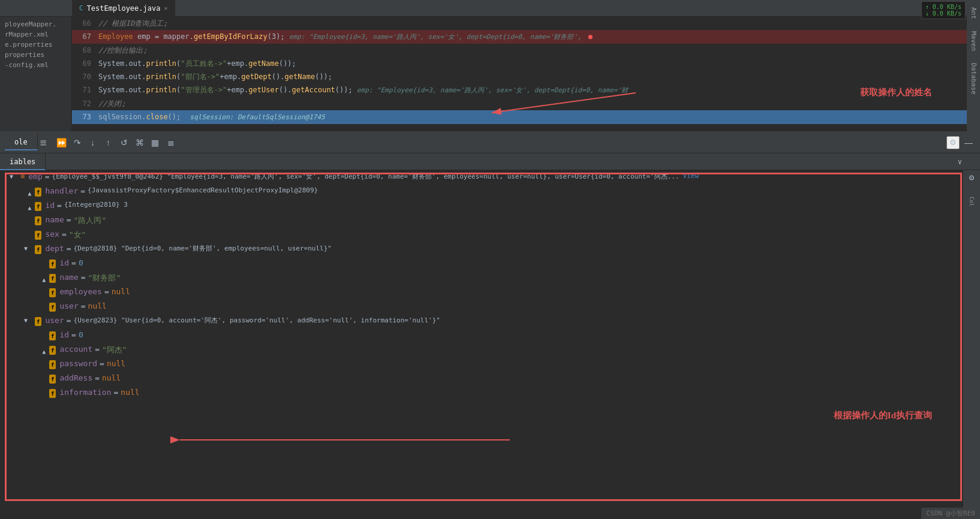 Image resolution: width=980 pixels, height=519 pixels. Describe the element at coordinates (29, 191) in the screenshot. I see `expand-arrow-handler: ▶` at that location.